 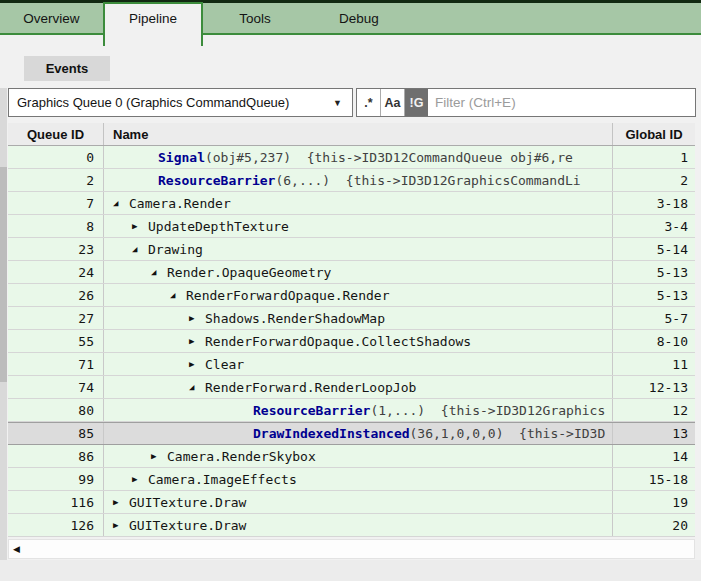 I want to click on global-id-cell: 14, so click(x=654, y=456).